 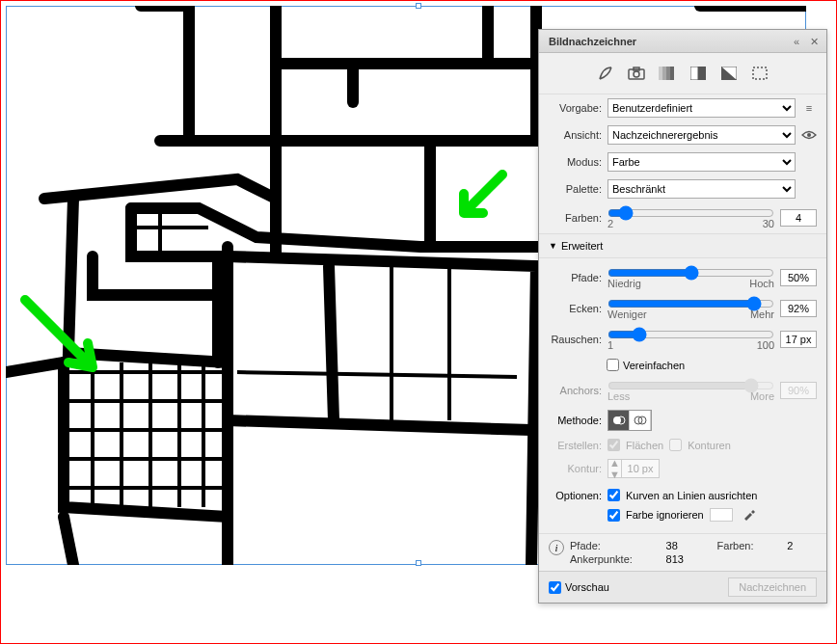 What do you see at coordinates (683, 395) in the screenshot?
I see `erweitert-content: Pfade: NiedrigHoch 50% Ecken: WenigerMeh…` at bounding box center [683, 395].